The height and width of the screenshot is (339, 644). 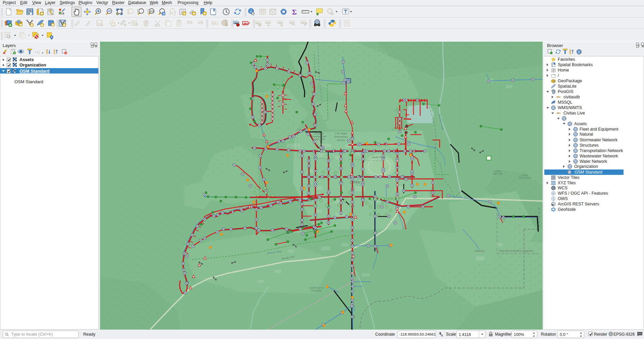 What do you see at coordinates (579, 52) in the screenshot?
I see `svg-text: i` at bounding box center [579, 52].